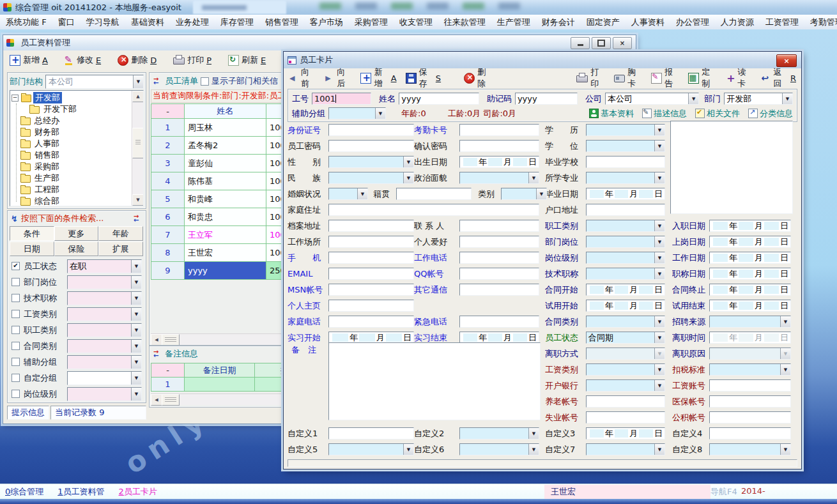 The image size is (837, 504). I want to click on tree-item: 生产部, so click(72, 178).